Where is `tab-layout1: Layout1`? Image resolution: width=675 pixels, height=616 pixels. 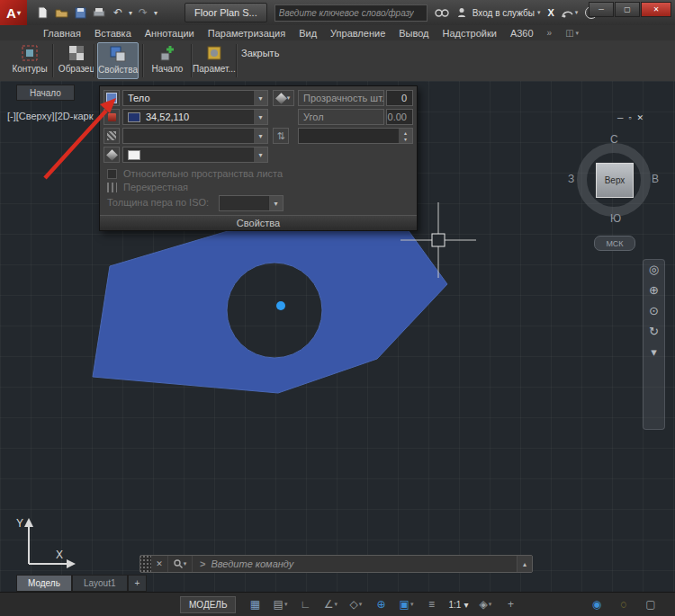
tab-layout1: Layout1 is located at coordinates (100, 583).